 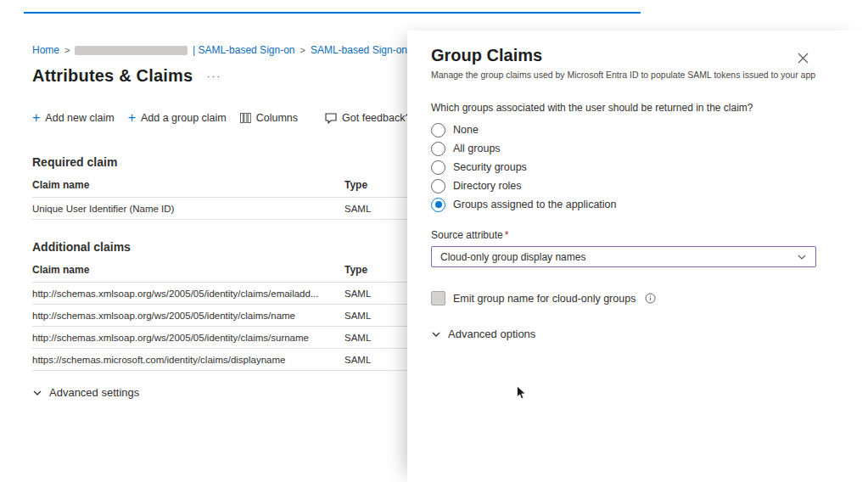 I want to click on radio-label: Directory roles, so click(x=487, y=186).